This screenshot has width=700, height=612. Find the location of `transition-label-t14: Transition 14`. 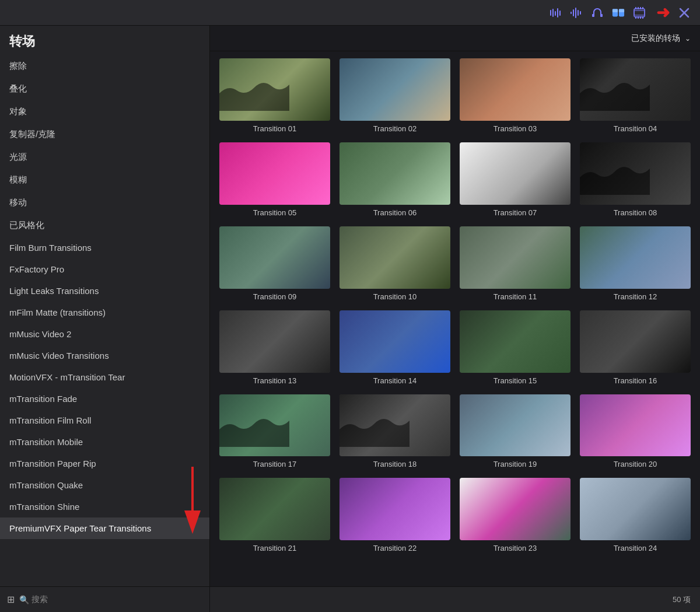

transition-label-t14: Transition 14 is located at coordinates (395, 380).